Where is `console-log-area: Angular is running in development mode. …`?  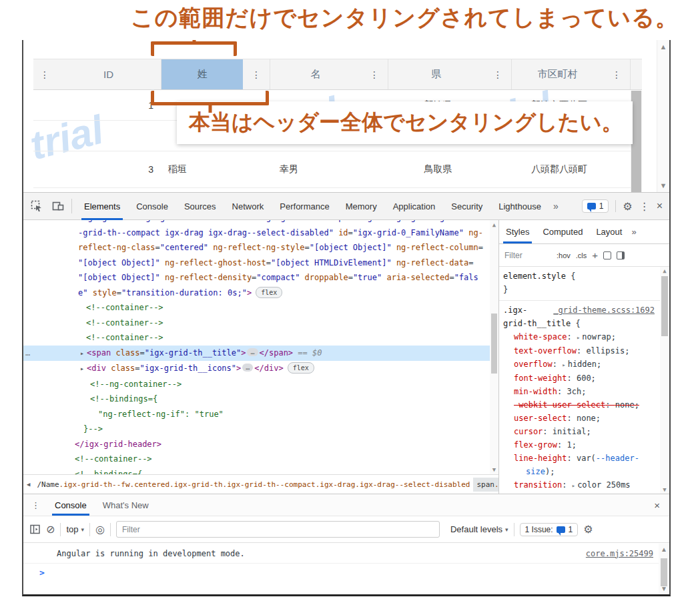 console-log-area: Angular is running in development mode. … is located at coordinates (346, 569).